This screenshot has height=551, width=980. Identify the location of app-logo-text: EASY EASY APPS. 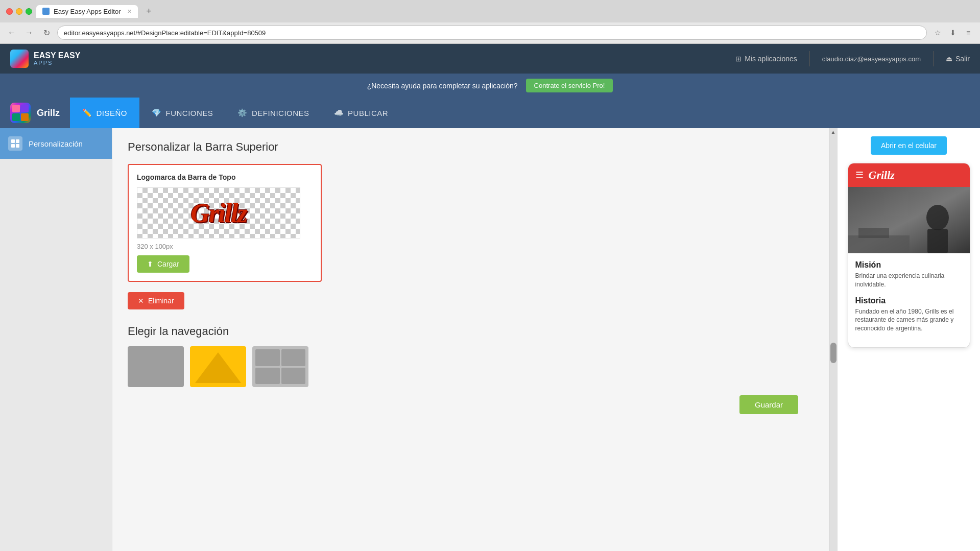
(57, 59).